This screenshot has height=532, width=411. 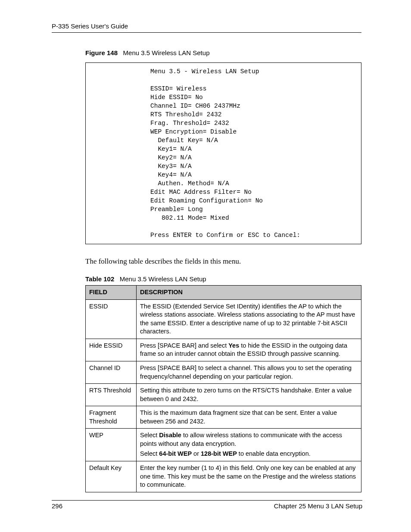 What do you see at coordinates (249, 350) in the screenshot?
I see `desc-paragraph: Press [SPACE BAR] and select Yes to hide…` at bounding box center [249, 350].